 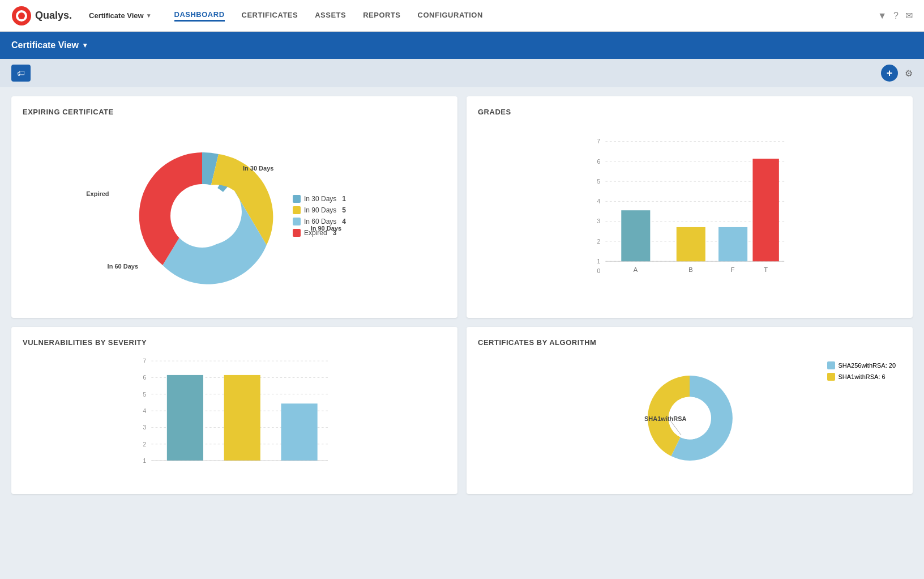 I want to click on vuln-chart-wrapper: 7 6 5 4 3 2 1, so click(x=234, y=419).